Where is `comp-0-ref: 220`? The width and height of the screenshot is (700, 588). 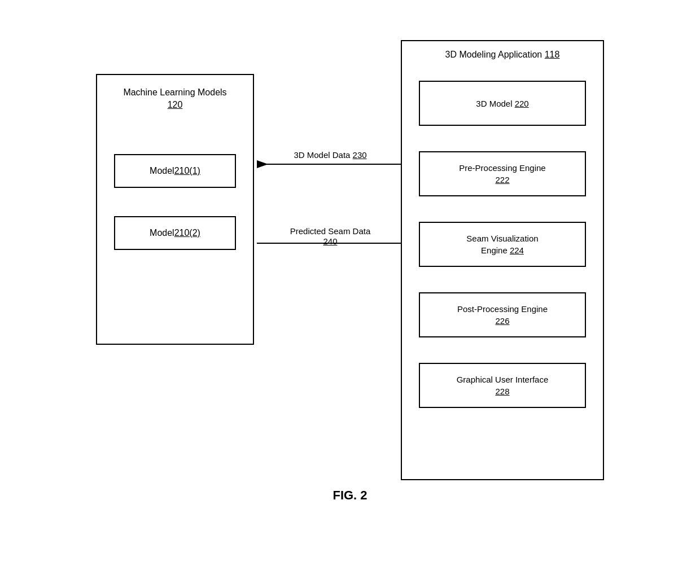
comp-0-ref: 220 is located at coordinates (522, 104).